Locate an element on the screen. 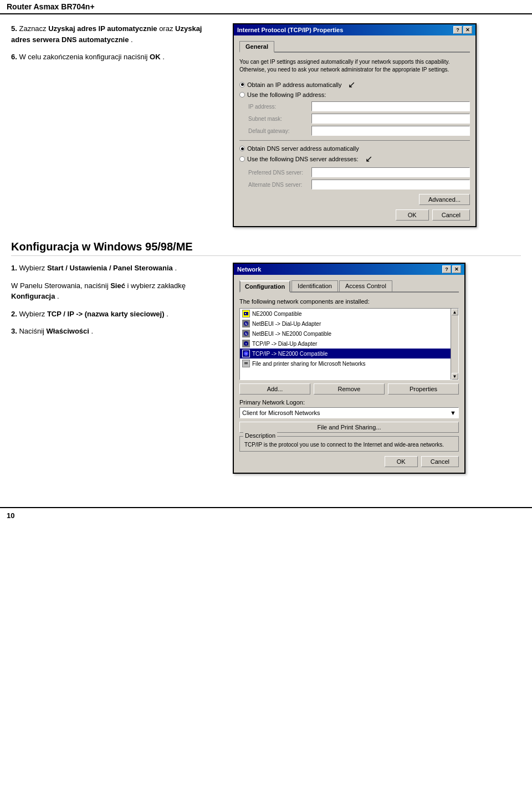  step1-text: Wybierz is located at coordinates (33, 268).